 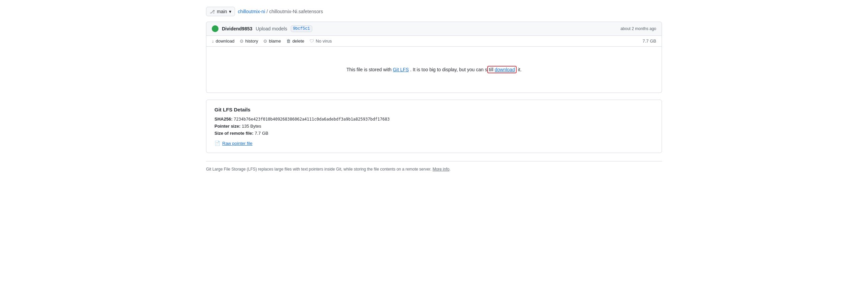 What do you see at coordinates (274, 41) in the screenshot?
I see `blame-label: blame` at bounding box center [274, 41].